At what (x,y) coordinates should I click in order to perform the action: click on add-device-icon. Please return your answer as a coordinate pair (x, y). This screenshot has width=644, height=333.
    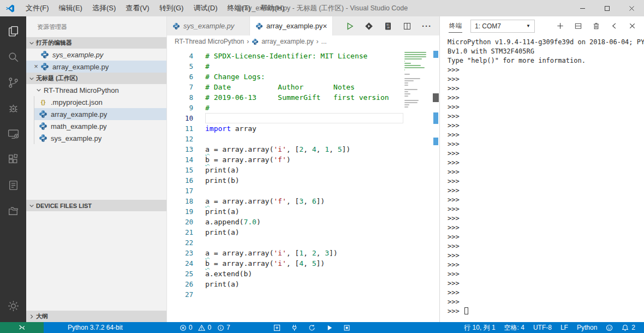
    Looking at the image, I should click on (277, 328).